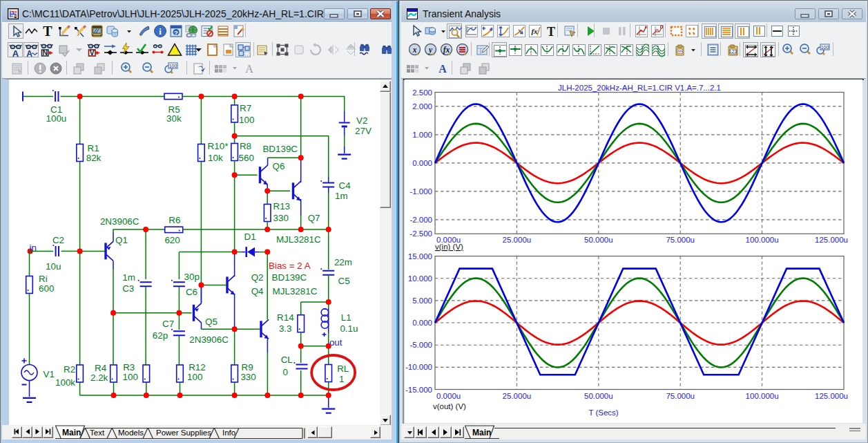 Image resolution: width=868 pixels, height=443 pixels. I want to click on svg-text: -15.000, so click(418, 390).